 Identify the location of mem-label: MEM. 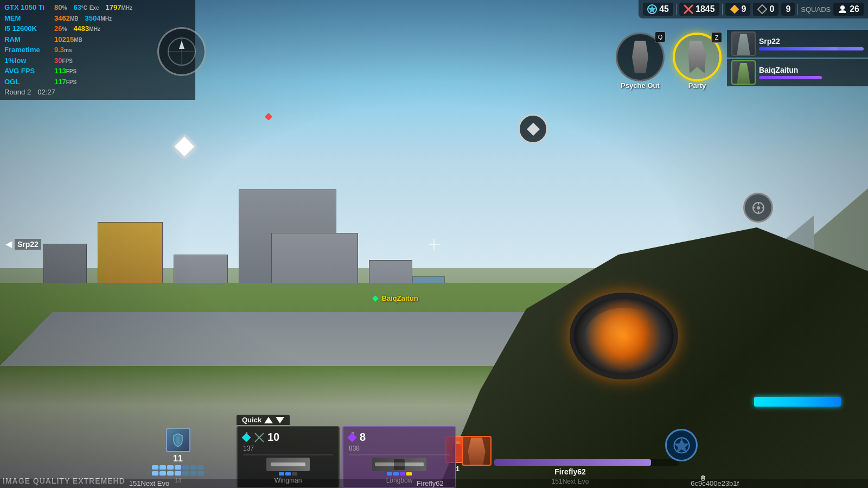
(26, 18).